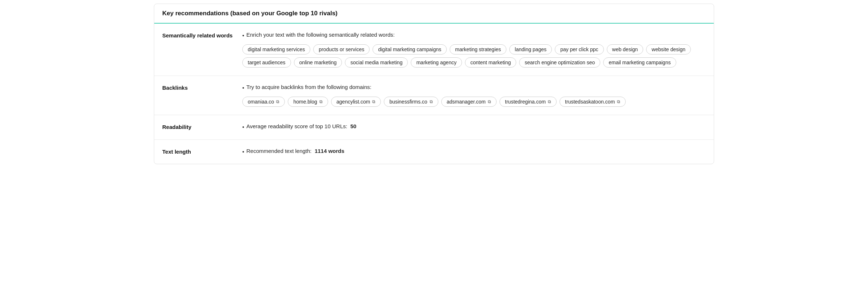 The width and height of the screenshot is (868, 308). I want to click on semantic-tag: digital marketing campaigns, so click(410, 49).